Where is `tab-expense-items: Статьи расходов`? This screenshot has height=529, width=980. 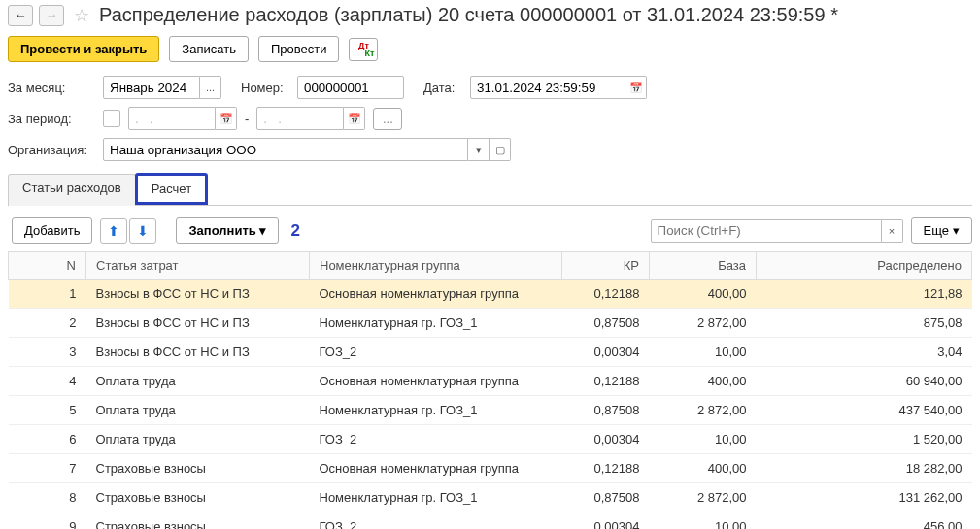
tab-expense-items: Статьи расходов is located at coordinates (72, 190).